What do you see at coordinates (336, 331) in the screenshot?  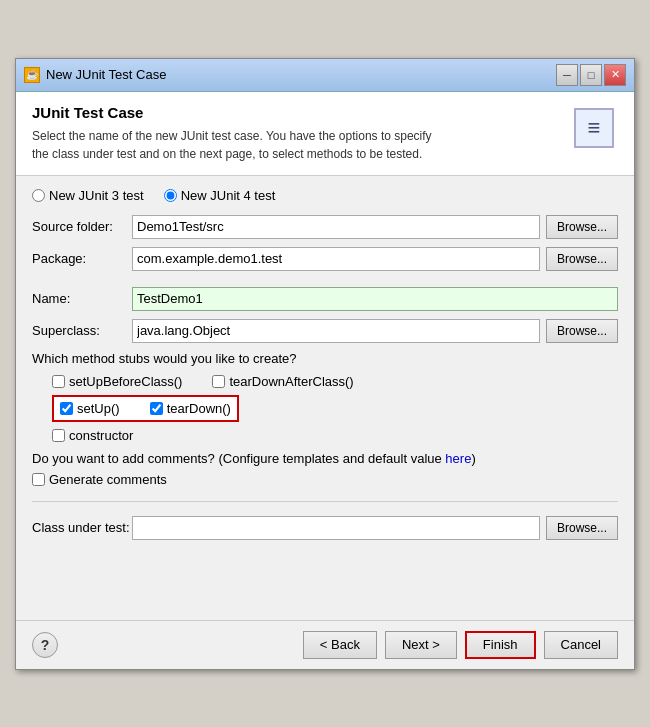 I see `superclass-input` at bounding box center [336, 331].